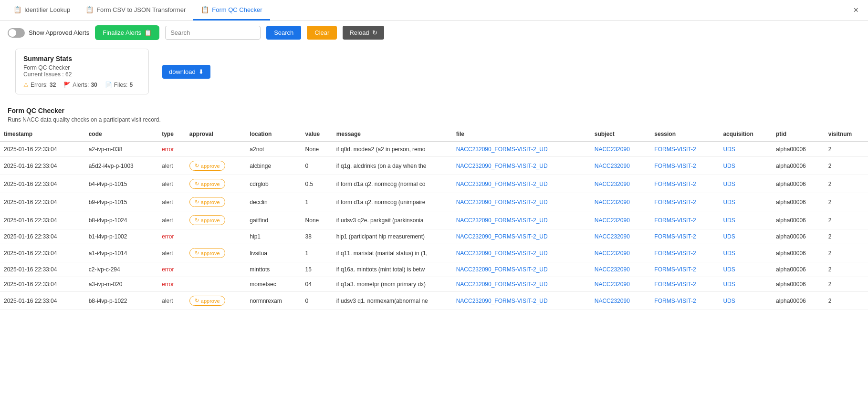 The width and height of the screenshot is (868, 393). What do you see at coordinates (363, 32) in the screenshot?
I see `reload-button: Reload ↻` at bounding box center [363, 32].